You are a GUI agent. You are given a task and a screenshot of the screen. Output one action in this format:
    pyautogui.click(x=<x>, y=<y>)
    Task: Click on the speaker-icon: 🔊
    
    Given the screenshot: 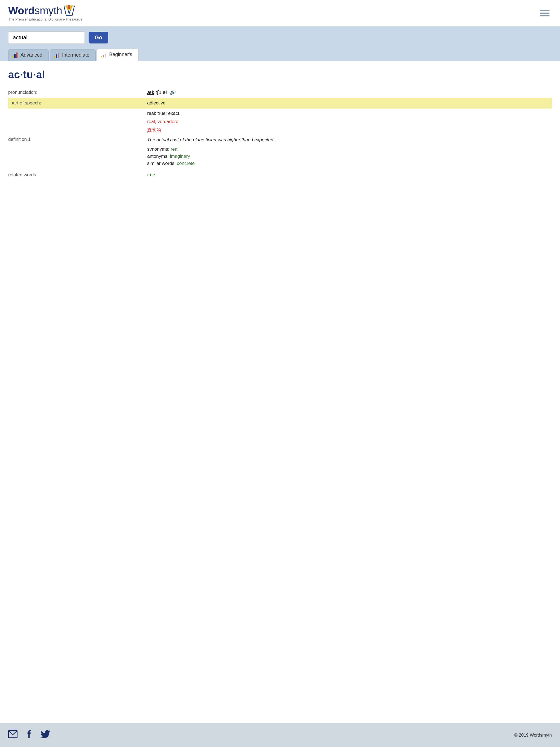 What is the action you would take?
    pyautogui.click(x=173, y=93)
    